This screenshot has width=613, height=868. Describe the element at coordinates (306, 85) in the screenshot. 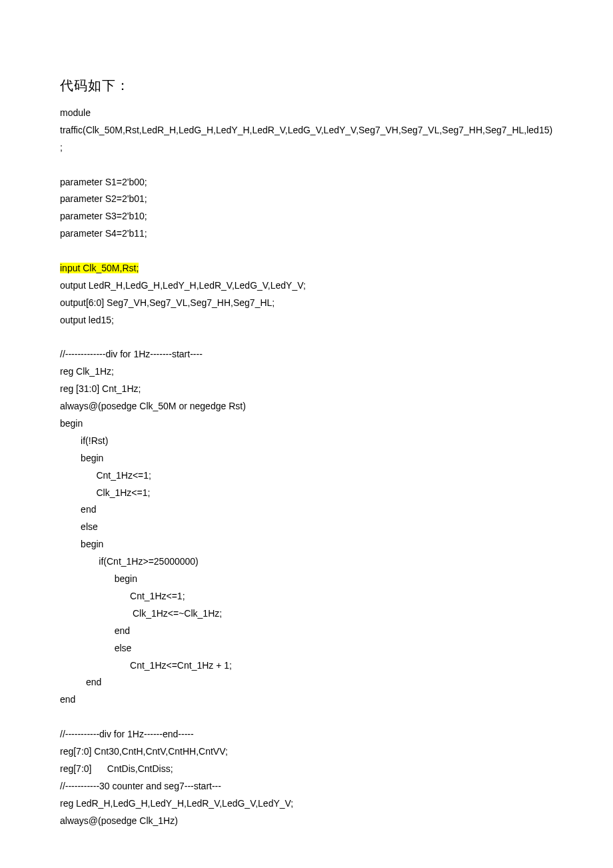

I see `page-heading: 代码如下：` at that location.